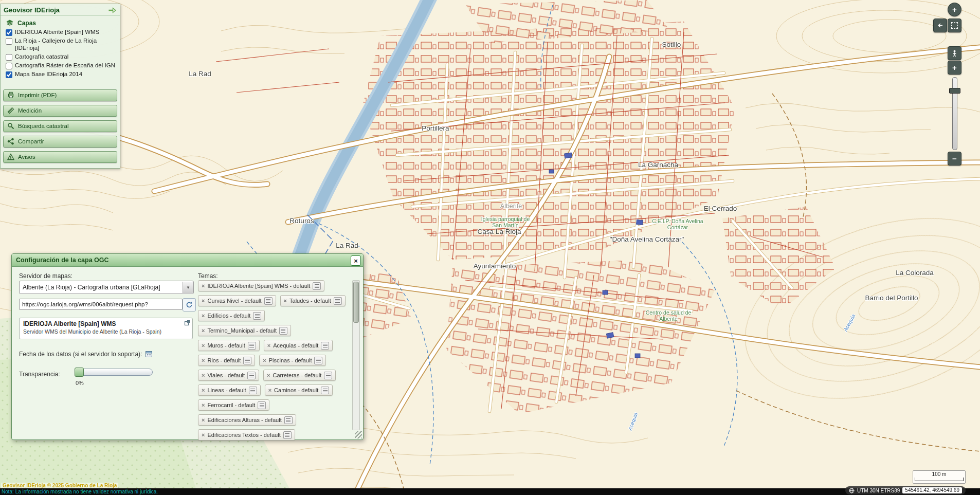 The image size is (980, 495). What do you see at coordinates (101, 304) in the screenshot?
I see `wms-url-input` at bounding box center [101, 304].